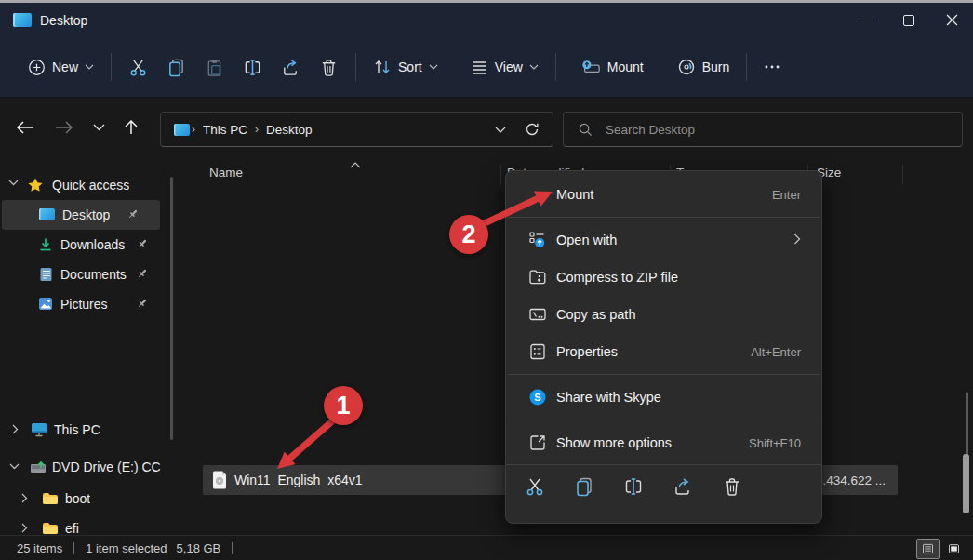 This screenshot has height=560, width=973. What do you see at coordinates (226, 173) in the screenshot?
I see `column-header-name: Name` at bounding box center [226, 173].